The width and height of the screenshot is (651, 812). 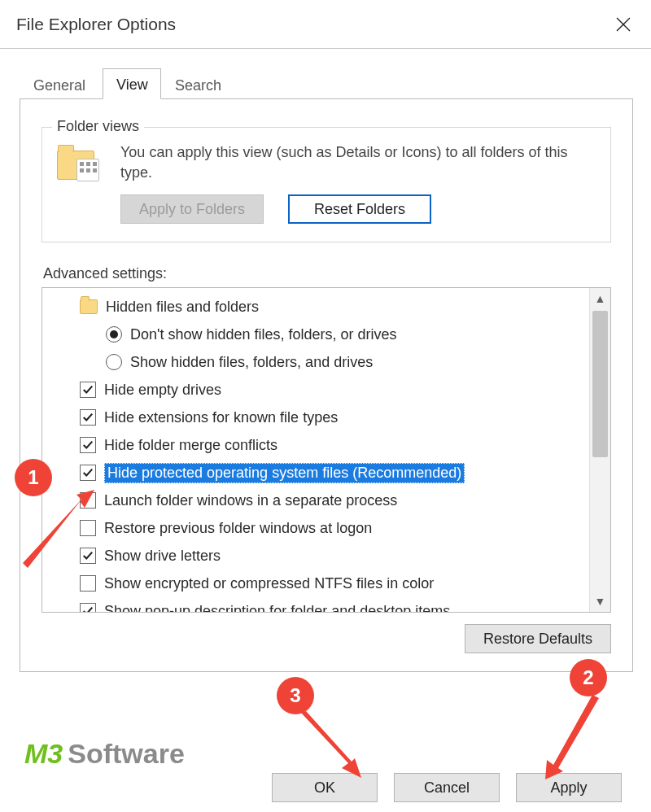 I want to click on annotation-callout-1: 1, so click(x=33, y=478).